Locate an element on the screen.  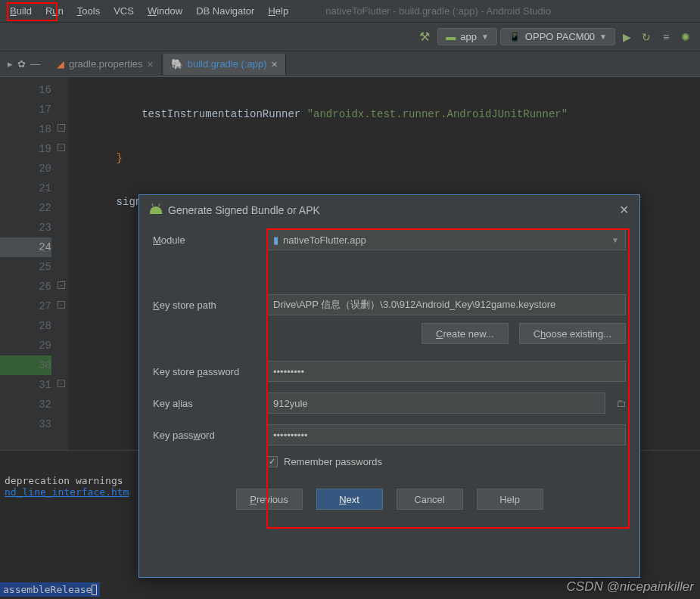
phone-icon: 📱 is located at coordinates (515, 36).